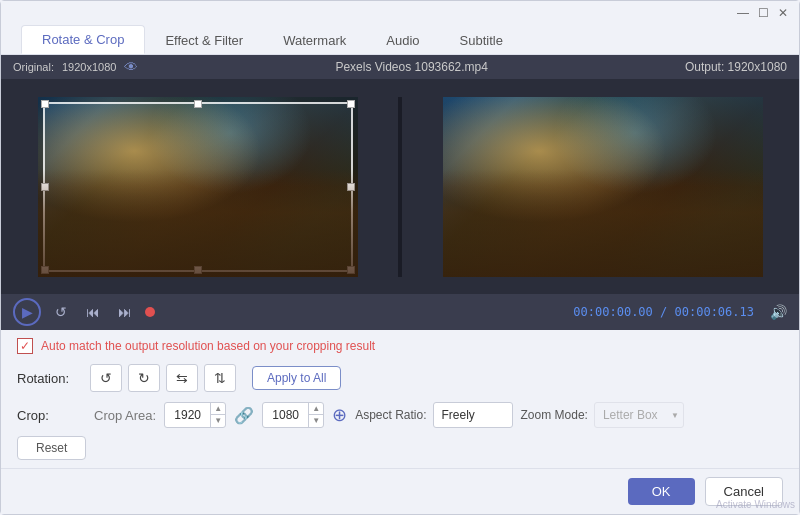  What do you see at coordinates (45, 187) in the screenshot?
I see `crop-handle-ml` at bounding box center [45, 187].